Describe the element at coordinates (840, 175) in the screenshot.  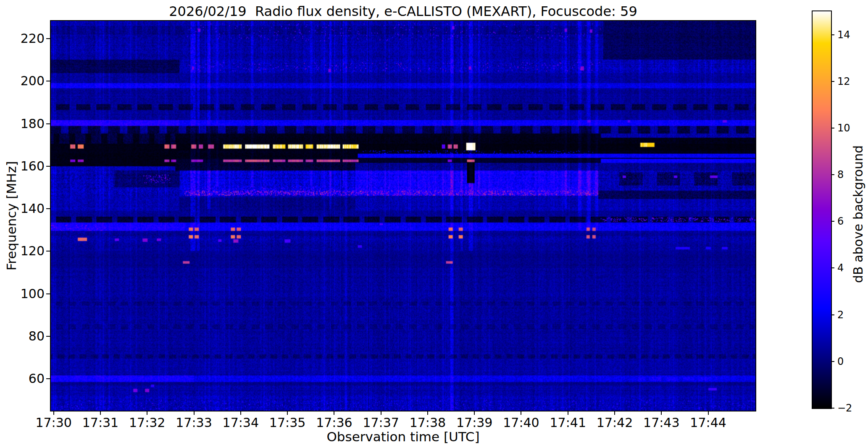
I see `colorbar-tick-label: 8` at that location.